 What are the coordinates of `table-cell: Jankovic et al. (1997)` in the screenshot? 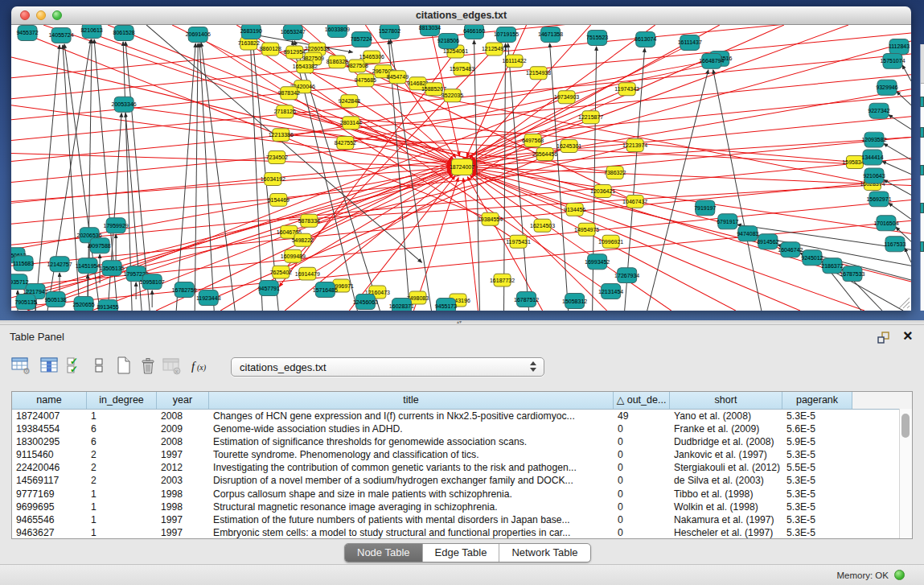 It's located at (726, 455).